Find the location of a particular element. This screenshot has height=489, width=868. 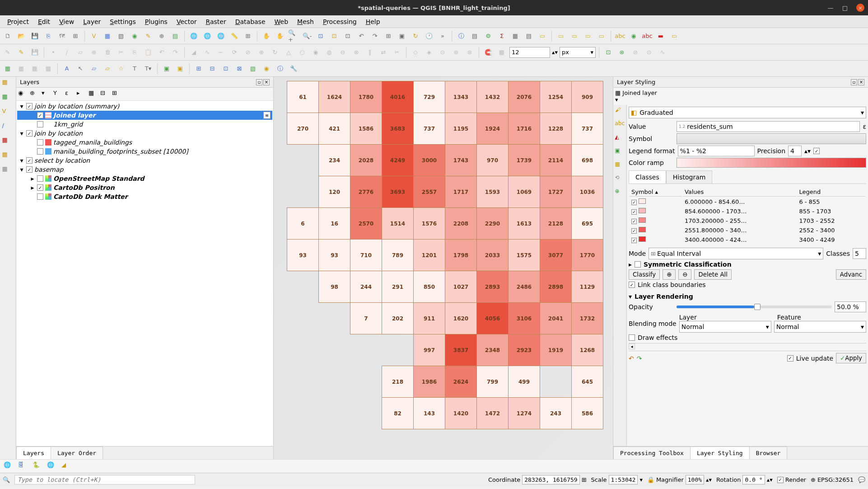

close-button: × is located at coordinates (860, 8).